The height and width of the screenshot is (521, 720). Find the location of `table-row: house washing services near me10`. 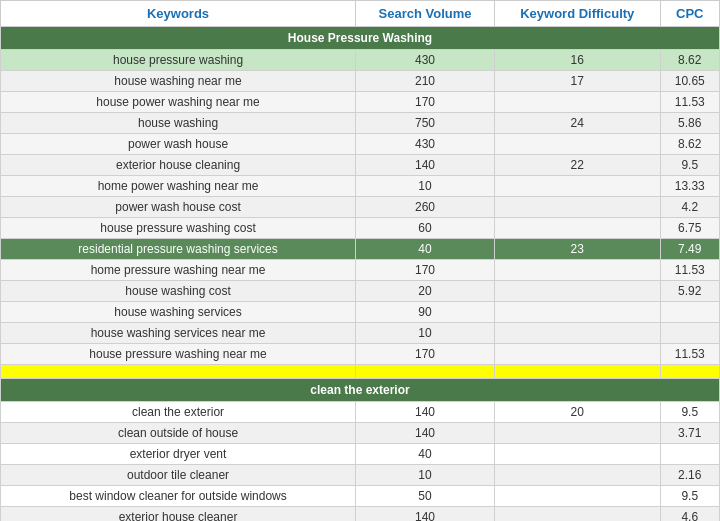

table-row: house washing services near me10 is located at coordinates (360, 334).